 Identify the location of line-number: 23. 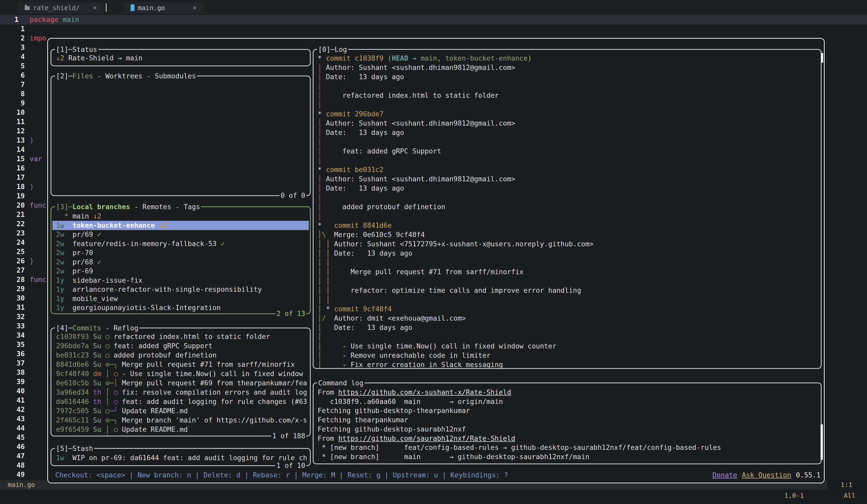
(12, 233).